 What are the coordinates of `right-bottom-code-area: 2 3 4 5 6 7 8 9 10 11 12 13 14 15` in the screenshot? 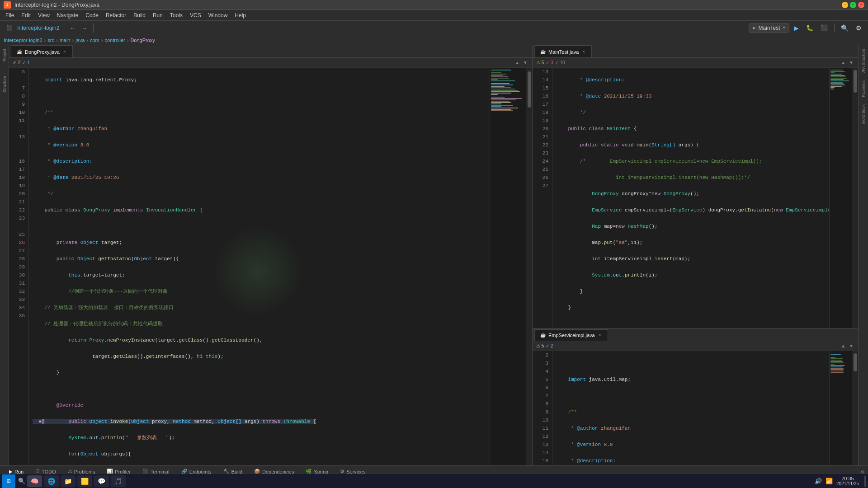 It's located at (695, 408).